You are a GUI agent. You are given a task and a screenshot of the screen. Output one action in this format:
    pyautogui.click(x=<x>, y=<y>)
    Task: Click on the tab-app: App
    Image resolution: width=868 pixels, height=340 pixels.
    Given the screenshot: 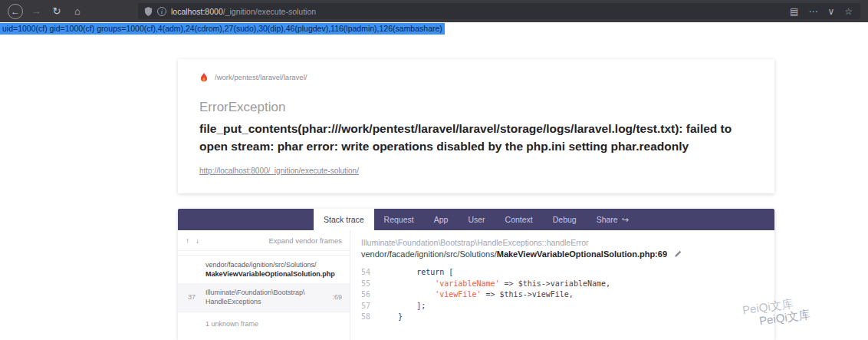 What is the action you would take?
    pyautogui.click(x=442, y=220)
    